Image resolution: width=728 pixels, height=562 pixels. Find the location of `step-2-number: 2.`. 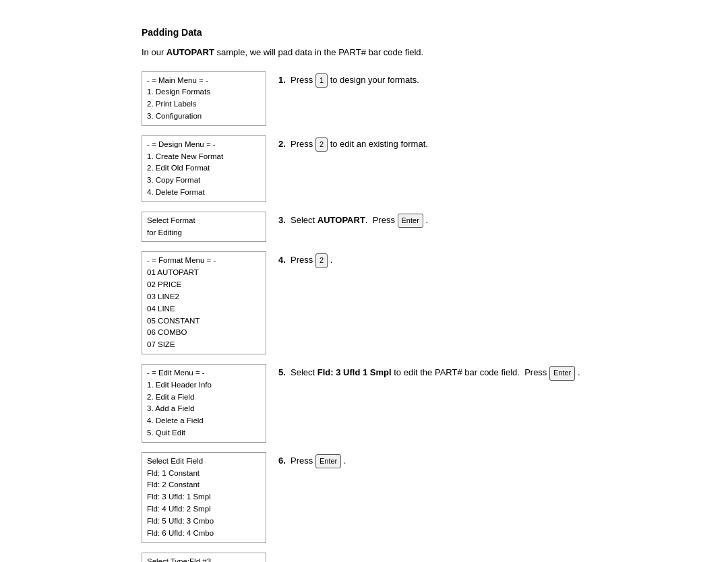

step-2-number: 2. is located at coordinates (282, 144).